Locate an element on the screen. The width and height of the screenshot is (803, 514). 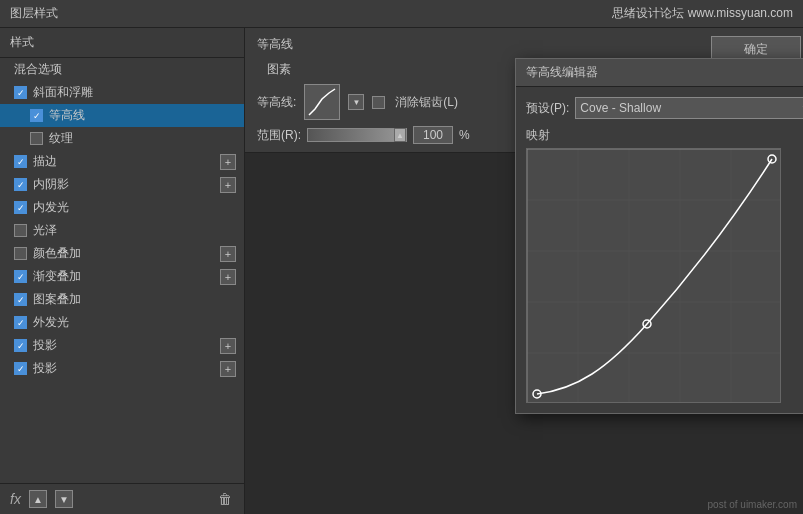
satin-checkbox is located at coordinates (20, 230).